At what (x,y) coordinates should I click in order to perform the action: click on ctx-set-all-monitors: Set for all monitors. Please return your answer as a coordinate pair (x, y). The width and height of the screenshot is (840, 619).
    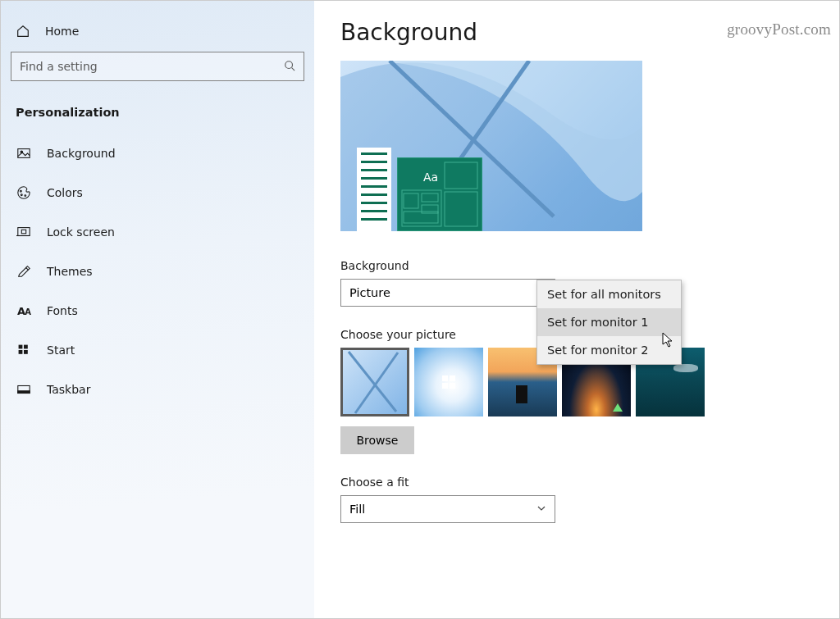
    Looking at the image, I should click on (609, 294).